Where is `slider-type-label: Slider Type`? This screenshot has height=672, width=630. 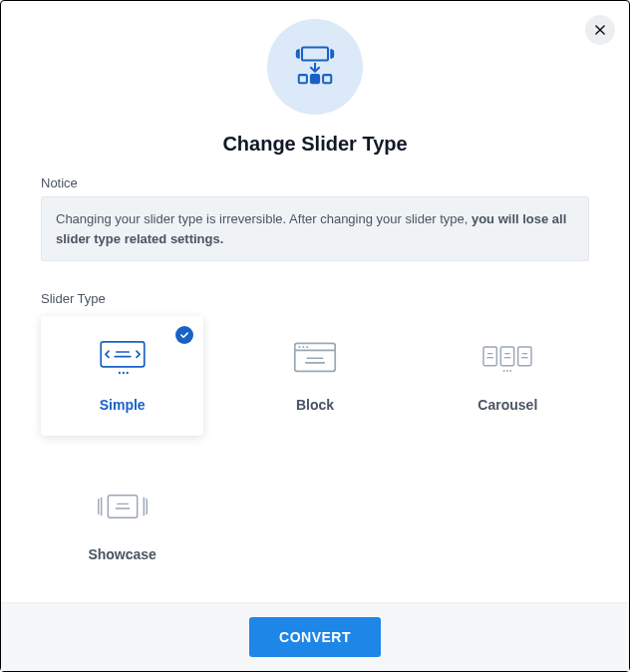 slider-type-label: Slider Type is located at coordinates (315, 299).